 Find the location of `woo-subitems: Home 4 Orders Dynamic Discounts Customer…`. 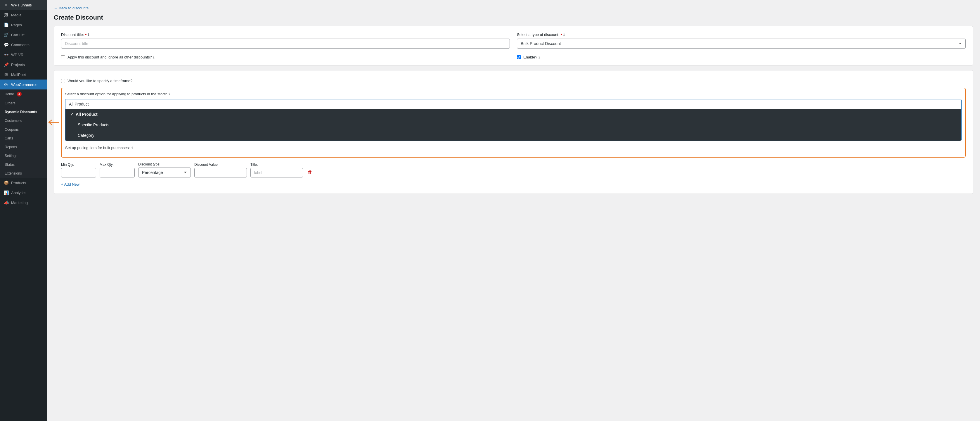

woo-subitems: Home 4 Orders Dynamic Discounts Customer… is located at coordinates (24, 134).